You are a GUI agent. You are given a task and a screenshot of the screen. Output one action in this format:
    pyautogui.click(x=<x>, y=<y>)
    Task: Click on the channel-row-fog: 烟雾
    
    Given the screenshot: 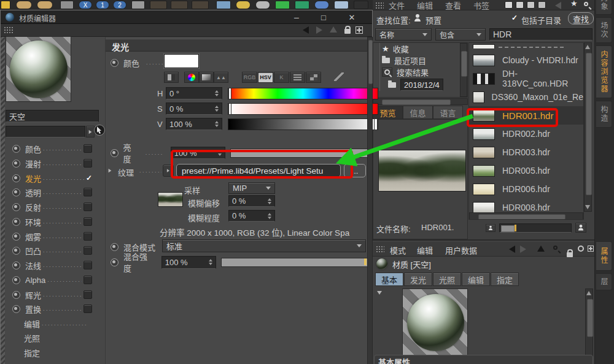 What is the action you would take?
    pyautogui.click(x=52, y=236)
    